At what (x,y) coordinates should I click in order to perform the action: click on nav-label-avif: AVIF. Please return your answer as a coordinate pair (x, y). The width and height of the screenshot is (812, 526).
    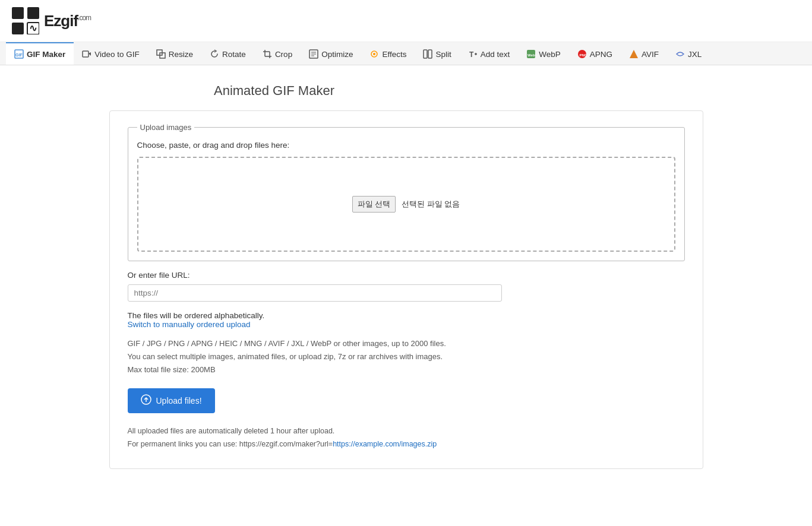
    Looking at the image, I should click on (650, 55).